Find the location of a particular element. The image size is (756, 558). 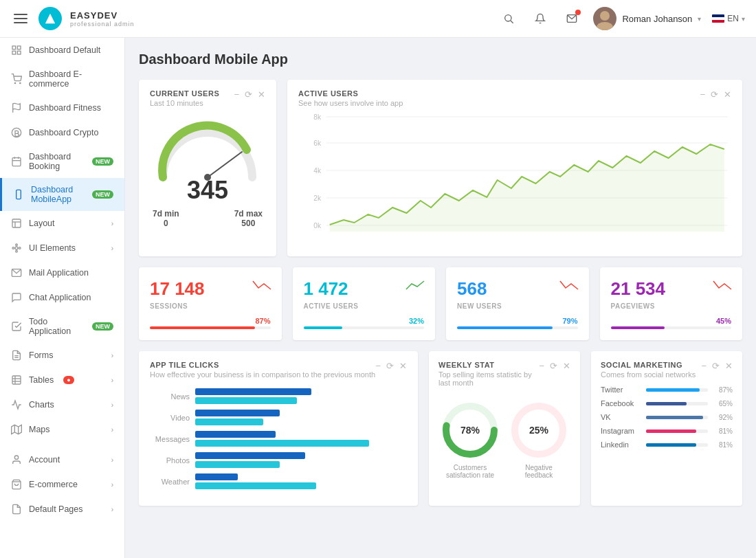

svg-text: 78% is located at coordinates (470, 430).